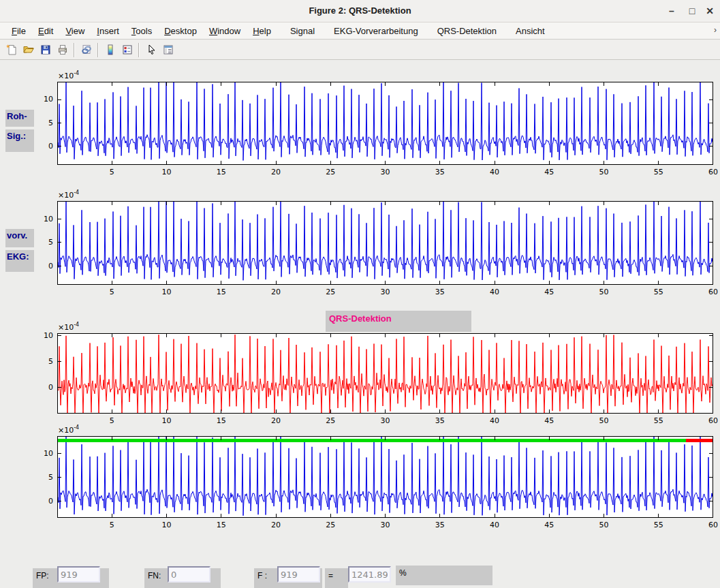  I want to click on open-file-icon, so click(29, 50).